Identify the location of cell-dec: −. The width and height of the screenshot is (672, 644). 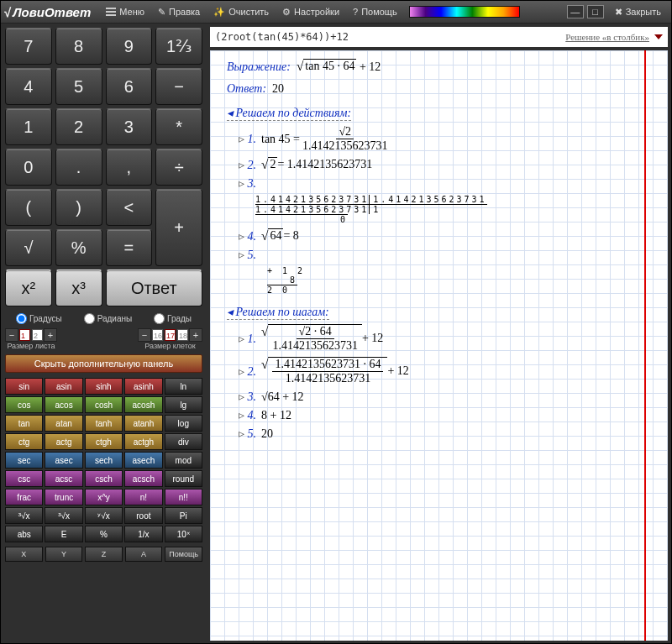
(144, 335).